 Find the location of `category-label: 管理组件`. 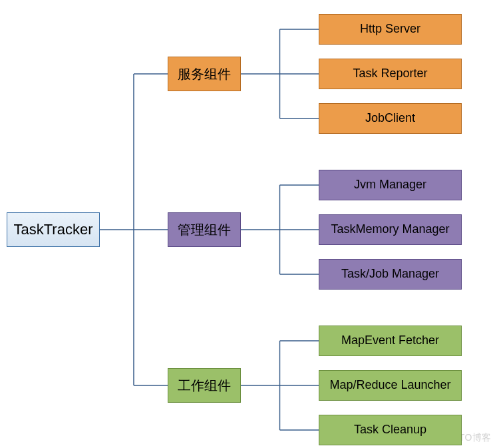

category-label: 管理组件 is located at coordinates (204, 230).